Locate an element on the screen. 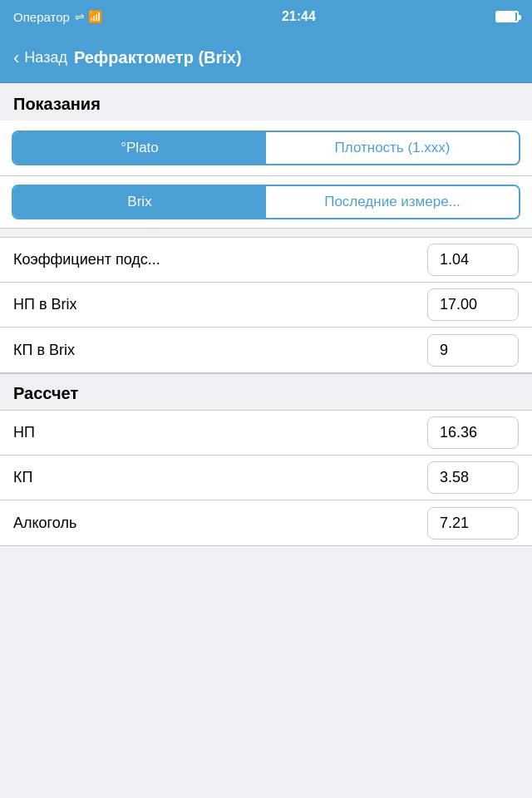 This screenshot has height=798, width=532. segment-row-2-container: Brix Последние измере... is located at coordinates (266, 203).